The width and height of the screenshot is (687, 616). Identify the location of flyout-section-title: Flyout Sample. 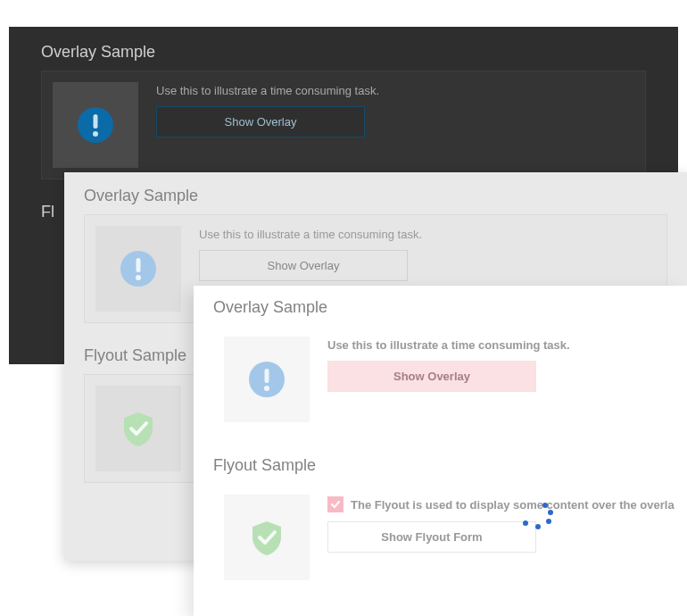
(441, 466).